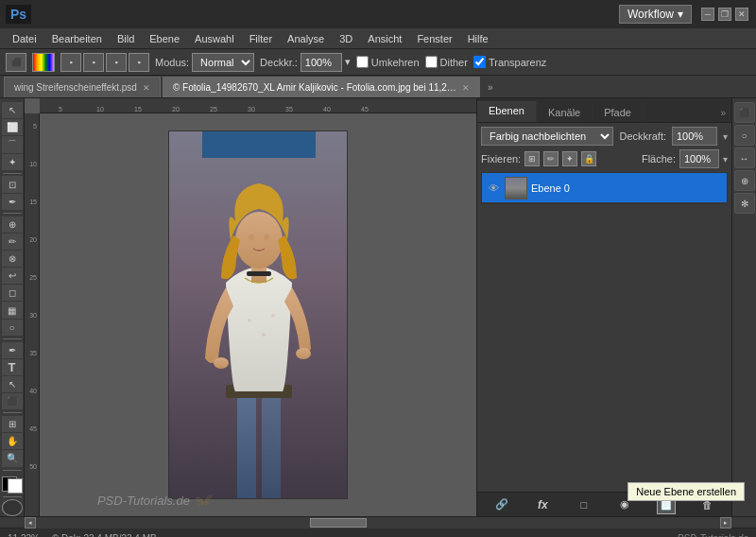 This screenshot has width=756, height=537. I want to click on tool-lasso: ⌒, so click(12, 144).